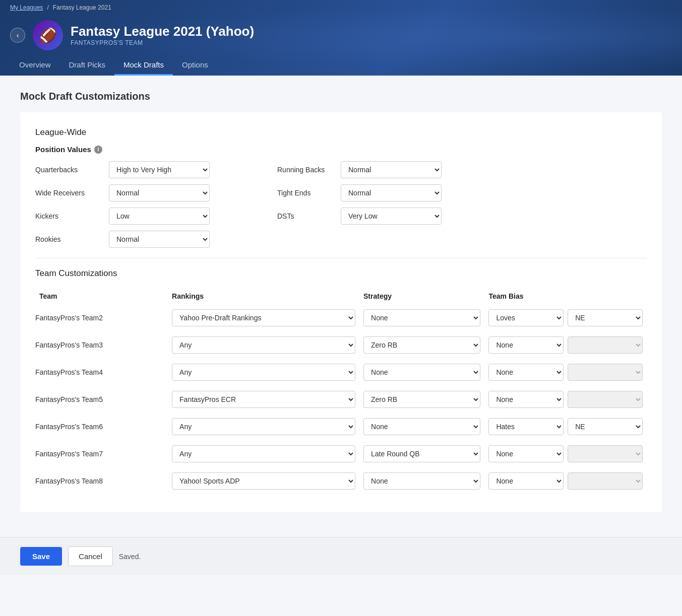 Image resolution: width=682 pixels, height=616 pixels. I want to click on bias-type-select-0: NoneLovesHates, so click(526, 318).